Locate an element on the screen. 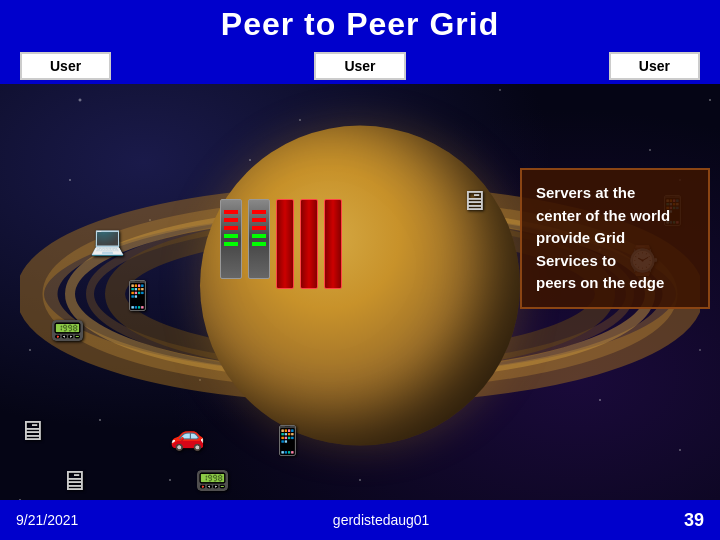 This screenshot has width=720, height=540. info-line5: peers on the edge is located at coordinates (600, 282).